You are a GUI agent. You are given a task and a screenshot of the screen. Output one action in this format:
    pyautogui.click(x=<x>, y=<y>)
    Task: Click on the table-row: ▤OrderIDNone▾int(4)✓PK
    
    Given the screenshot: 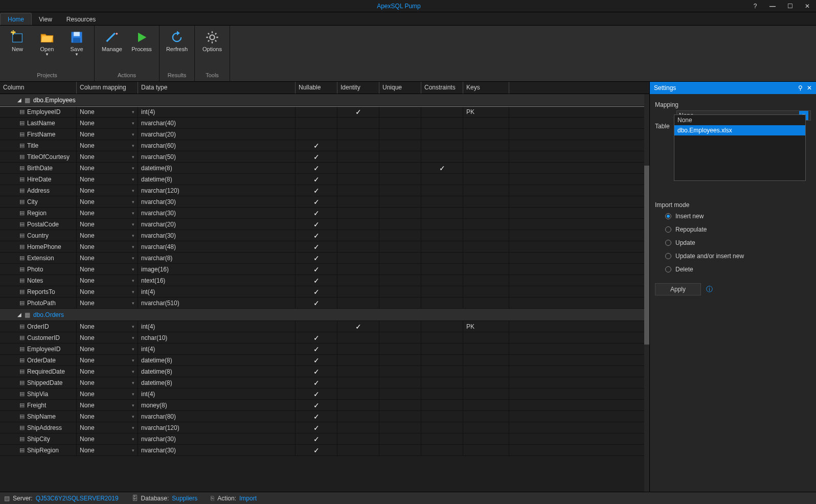 What is the action you would take?
    pyautogui.click(x=325, y=327)
    